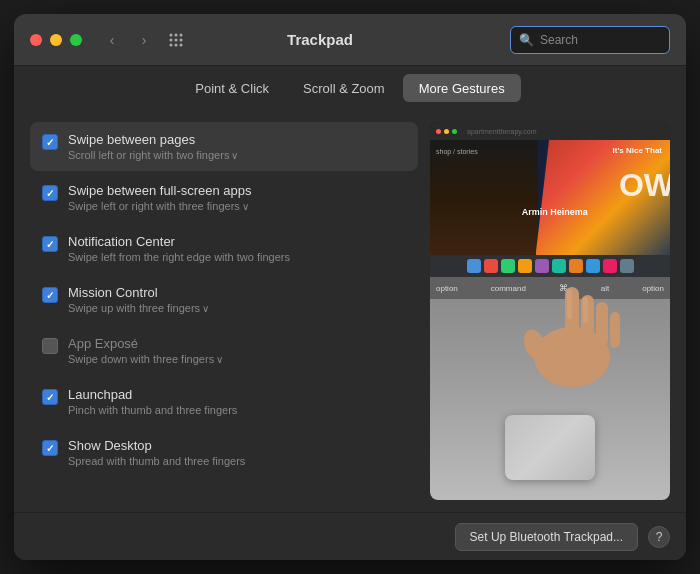  What do you see at coordinates (550, 131) in the screenshot?
I see `screen-browser-bar: apartmenttherapy.com` at bounding box center [550, 131].